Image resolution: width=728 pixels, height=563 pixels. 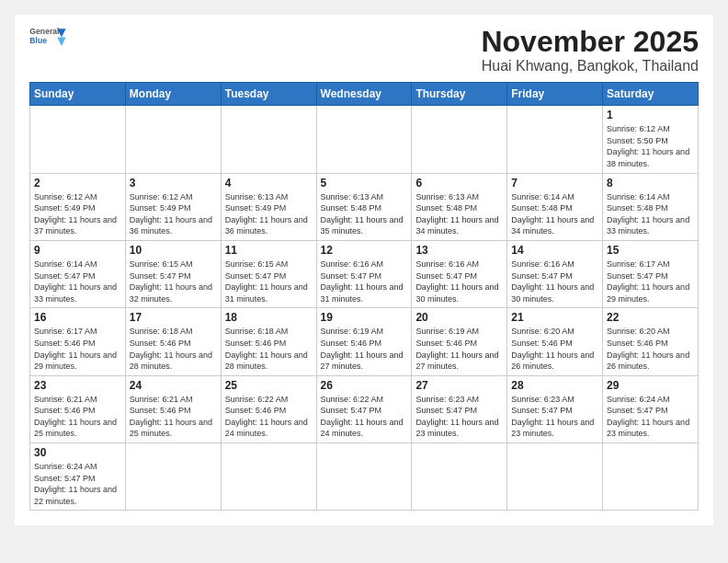 What do you see at coordinates (268, 342) in the screenshot?
I see `day-18: 18 Sunrise: 6:18 AMSunset: 5:46 PMDaylig…` at bounding box center [268, 342].